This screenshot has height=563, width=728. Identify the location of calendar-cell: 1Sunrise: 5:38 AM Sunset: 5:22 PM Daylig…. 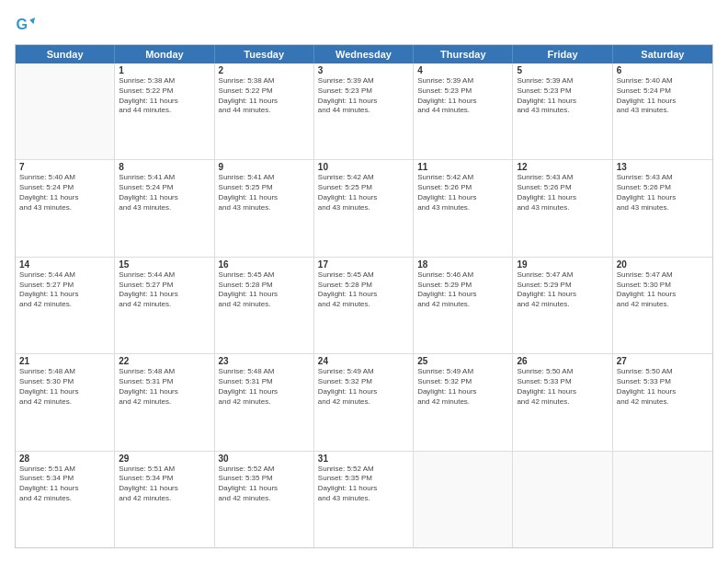
(165, 111).